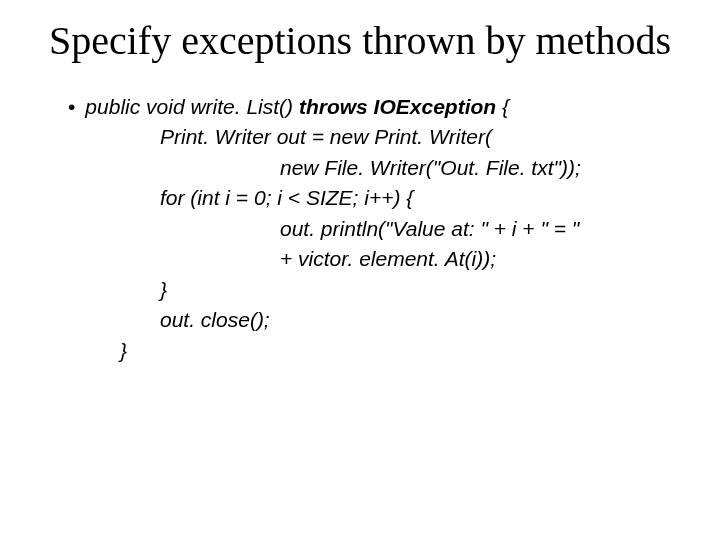 The height and width of the screenshot is (540, 720). I want to click on code-line-2: Print. Writer out = new Print. Writer(, so click(420, 137).